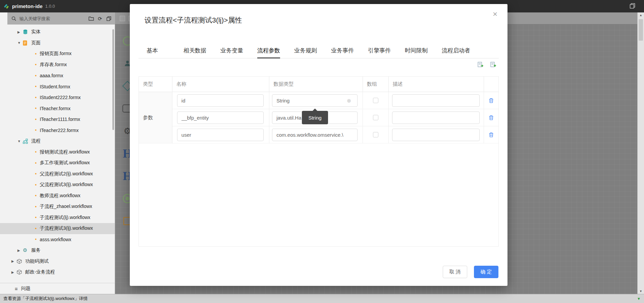 The width and height of the screenshot is (644, 303). What do you see at coordinates (57, 261) in the screenshot?
I see `tree-item-project: ▶ 功能码测试` at bounding box center [57, 261].